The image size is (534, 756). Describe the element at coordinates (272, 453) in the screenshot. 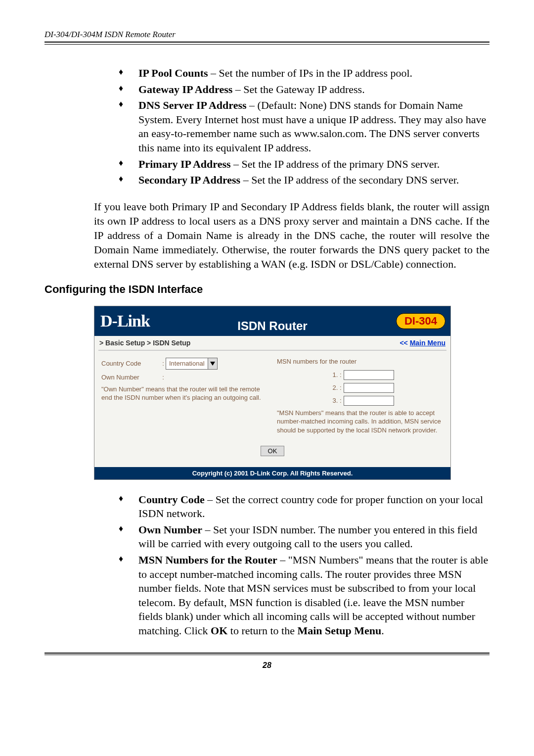

I see `ok-row: OK` at that location.